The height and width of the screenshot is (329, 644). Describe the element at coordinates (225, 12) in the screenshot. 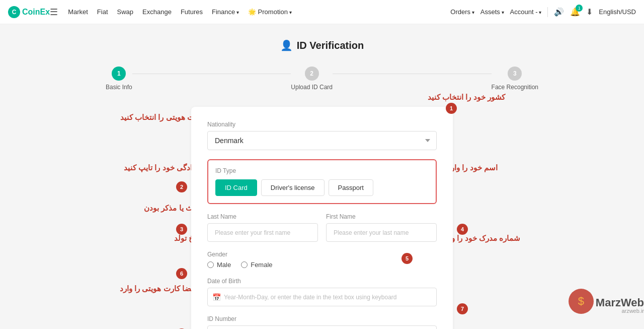

I see `nav-finance: Finance` at that location.